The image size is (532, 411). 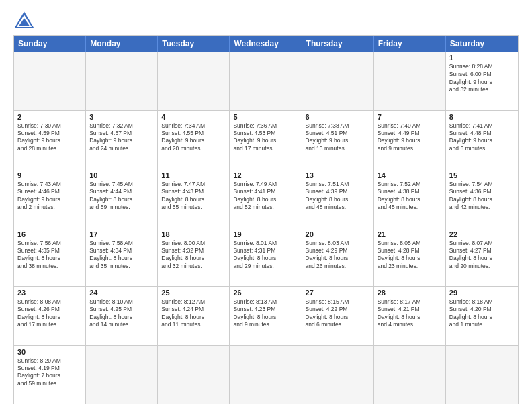 I want to click on cell-info: Sunrise: 8:15 AM Sunset: 4:22 PM Dayligh…, so click(x=338, y=314).